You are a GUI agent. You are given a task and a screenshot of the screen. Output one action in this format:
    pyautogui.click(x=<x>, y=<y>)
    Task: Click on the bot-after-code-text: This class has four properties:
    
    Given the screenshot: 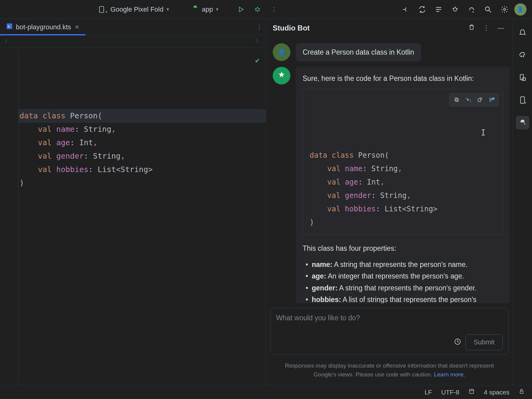 What is the action you would take?
    pyautogui.click(x=403, y=248)
    